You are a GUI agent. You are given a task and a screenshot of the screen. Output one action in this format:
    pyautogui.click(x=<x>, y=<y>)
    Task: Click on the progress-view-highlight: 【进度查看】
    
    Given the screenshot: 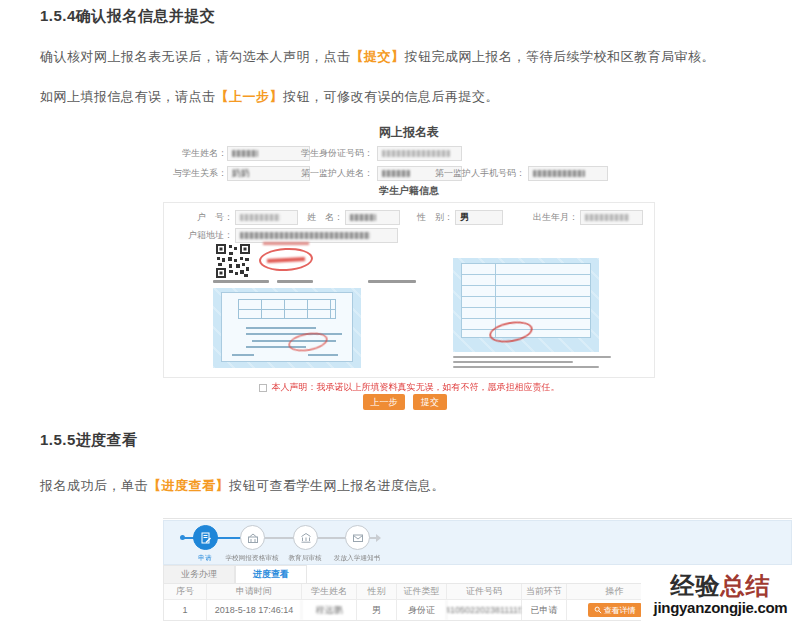 What is the action you would take?
    pyautogui.click(x=188, y=486)
    